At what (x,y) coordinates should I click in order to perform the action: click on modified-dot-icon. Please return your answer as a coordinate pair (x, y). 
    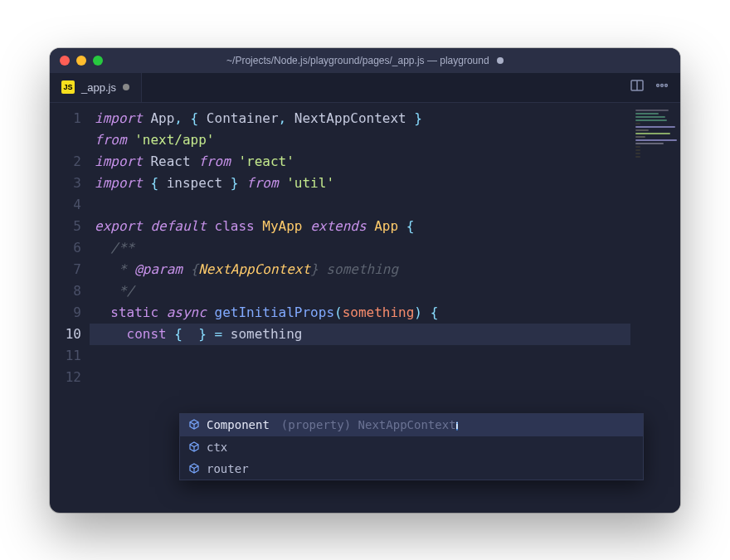
    Looking at the image, I should click on (500, 61).